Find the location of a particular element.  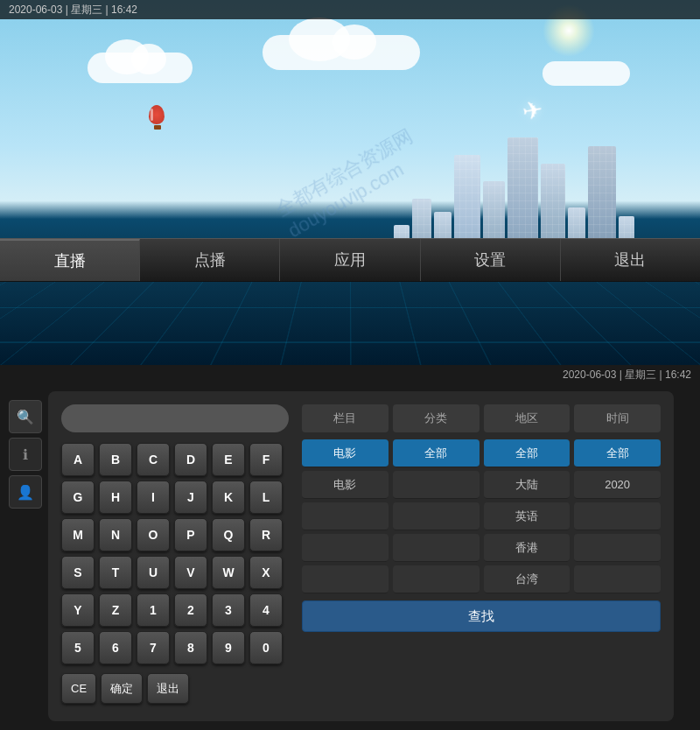

key-4: 4 is located at coordinates (266, 610).